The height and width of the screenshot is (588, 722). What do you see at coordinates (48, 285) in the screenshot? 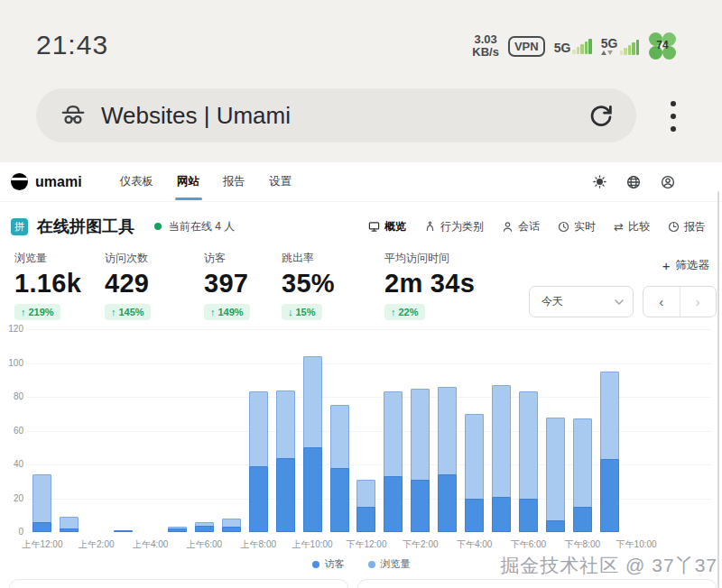
I see `metric-pageviews: 浏览量 1.16k ↑219%` at bounding box center [48, 285].